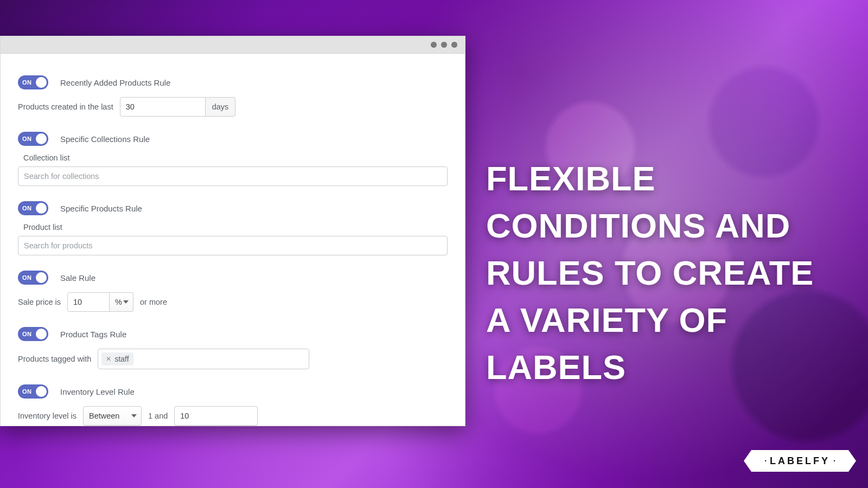 Image resolution: width=868 pixels, height=488 pixels. I want to click on sale-unit-select: %, so click(122, 302).